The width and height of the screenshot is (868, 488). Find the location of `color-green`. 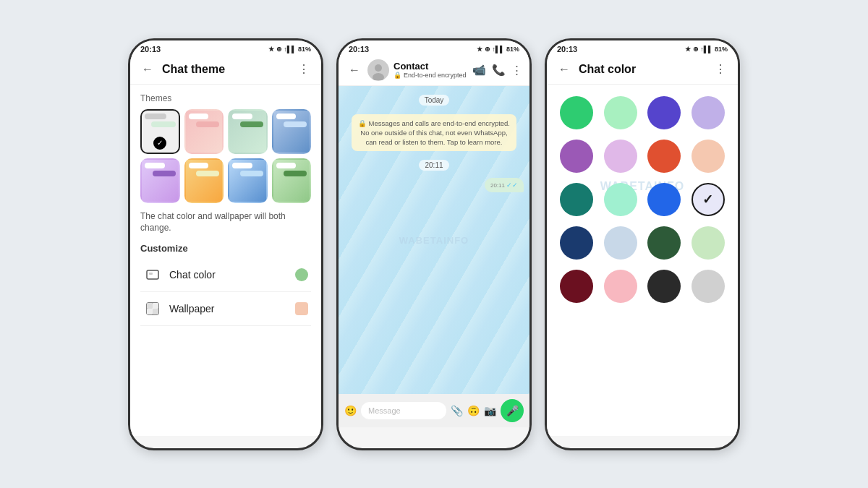

color-green is located at coordinates (576, 113).